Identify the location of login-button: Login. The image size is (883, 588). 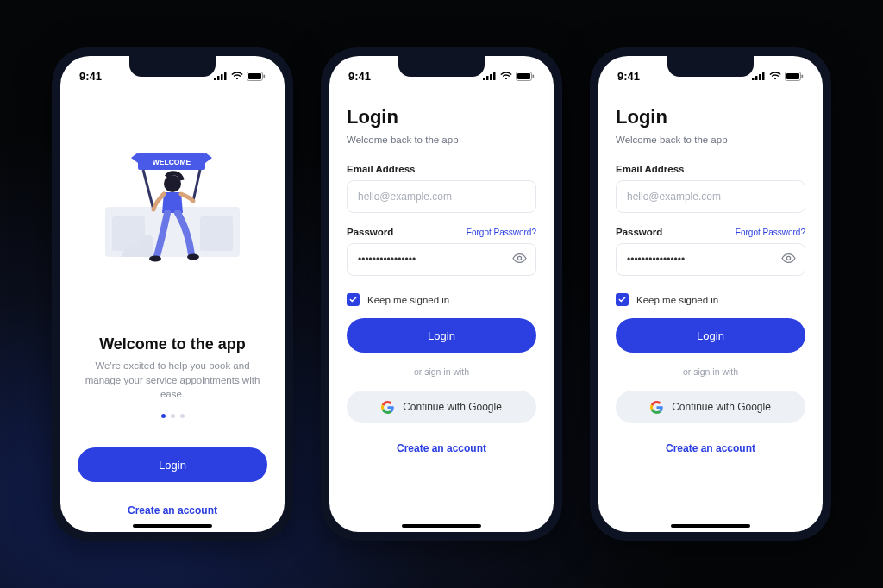
(172, 465).